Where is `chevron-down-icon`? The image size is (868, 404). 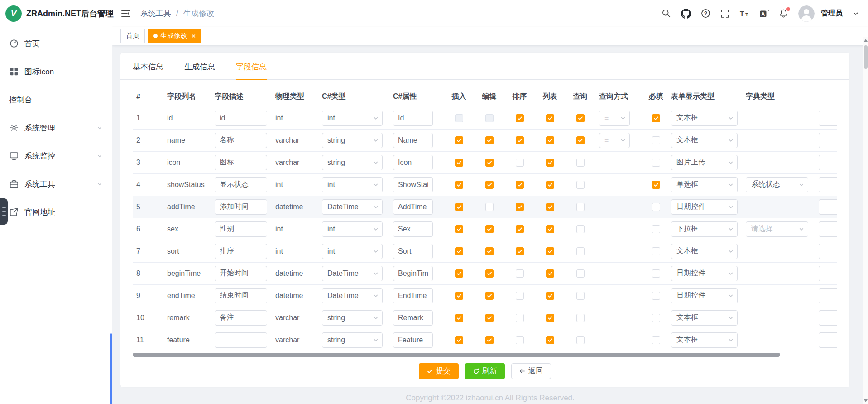 chevron-down-icon is located at coordinates (856, 14).